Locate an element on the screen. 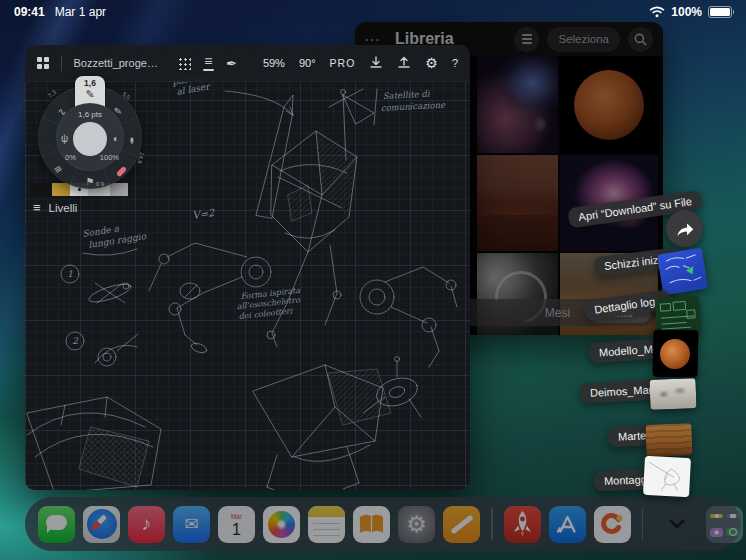  chevron-down-icon is located at coordinates (677, 524).